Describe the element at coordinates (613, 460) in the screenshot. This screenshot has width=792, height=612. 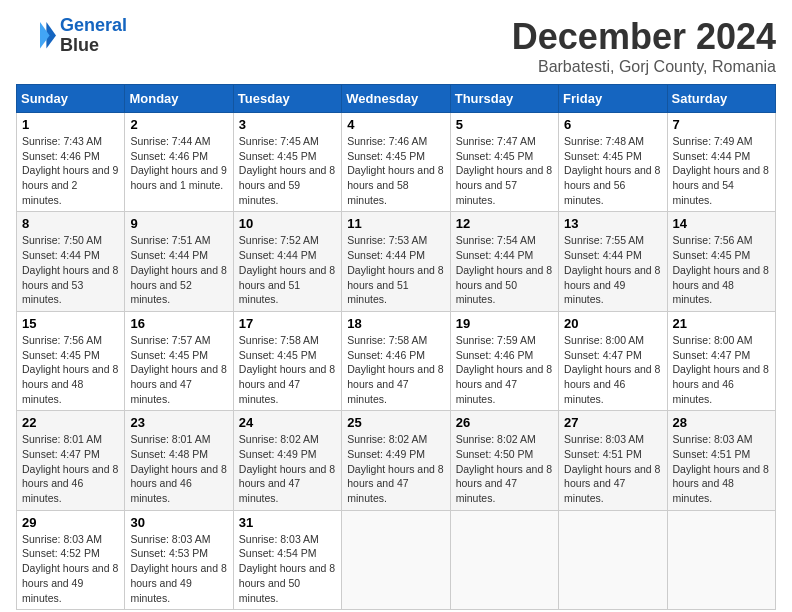
I see `calendar-cell: 27 Sunrise: 8:03 AM Sunset: 4:51 PM Dayl…` at that location.